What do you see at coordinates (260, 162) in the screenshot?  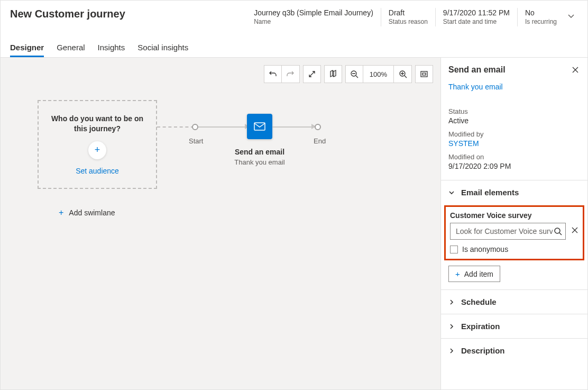 I see `tile-subtitle: Thank you email` at bounding box center [260, 162].